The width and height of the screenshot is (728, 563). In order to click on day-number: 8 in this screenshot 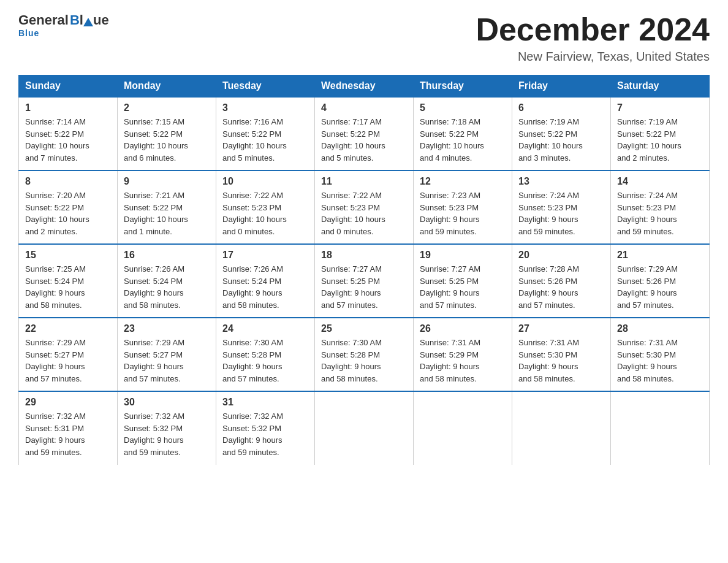, I will do `click(68, 182)`.